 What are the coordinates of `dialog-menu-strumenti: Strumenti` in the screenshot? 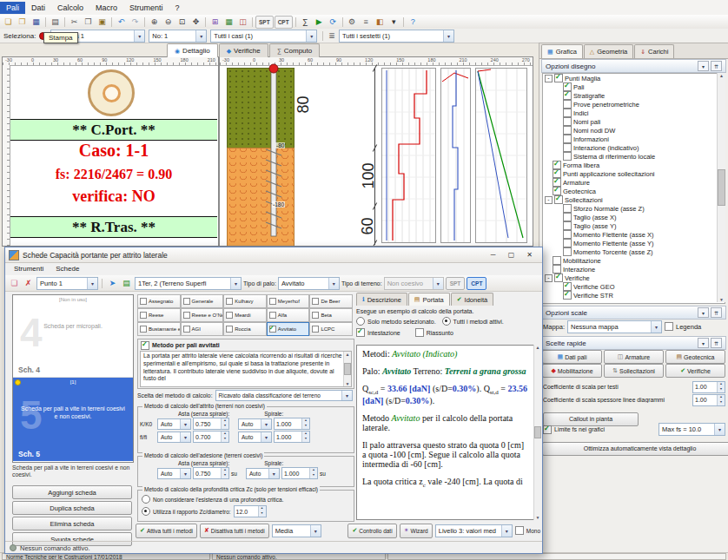 It's located at (29, 269).